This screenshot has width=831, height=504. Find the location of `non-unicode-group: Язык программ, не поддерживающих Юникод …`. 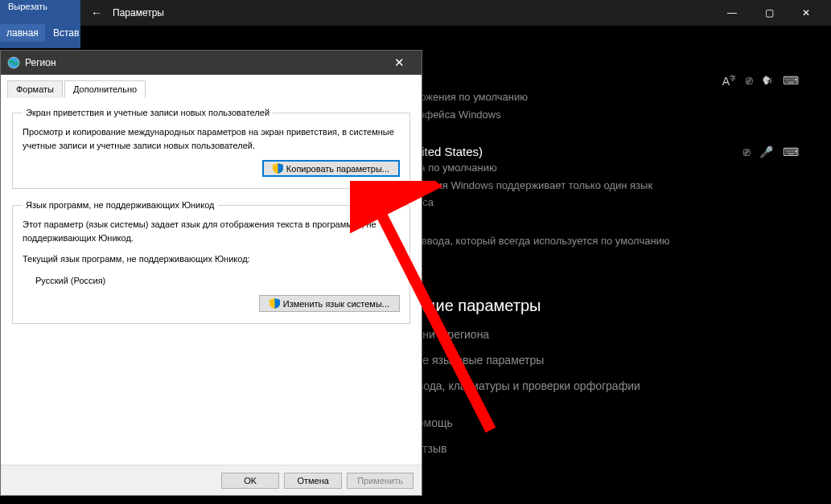

non-unicode-group: Язык программ, не поддерживающих Юникод … is located at coordinates (211, 262).